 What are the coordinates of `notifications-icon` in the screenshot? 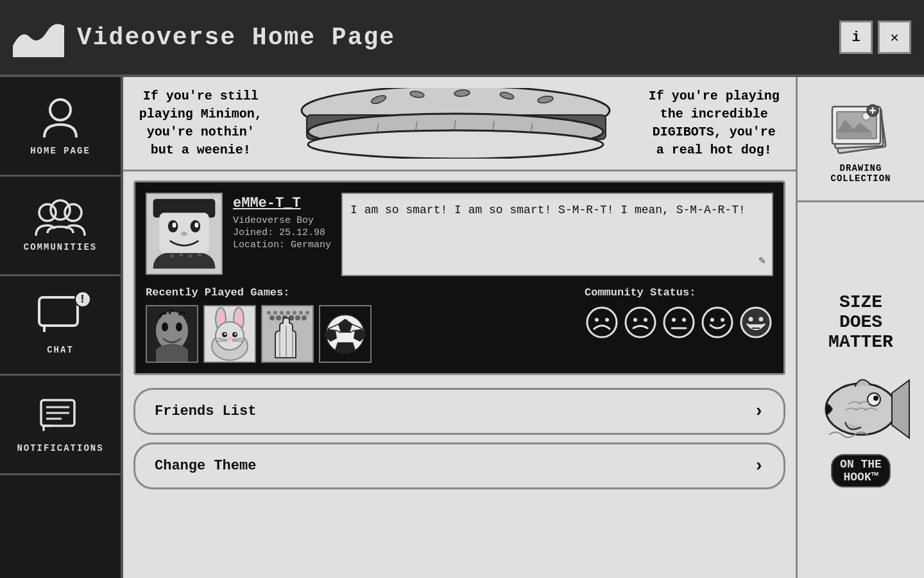 It's located at (60, 417).